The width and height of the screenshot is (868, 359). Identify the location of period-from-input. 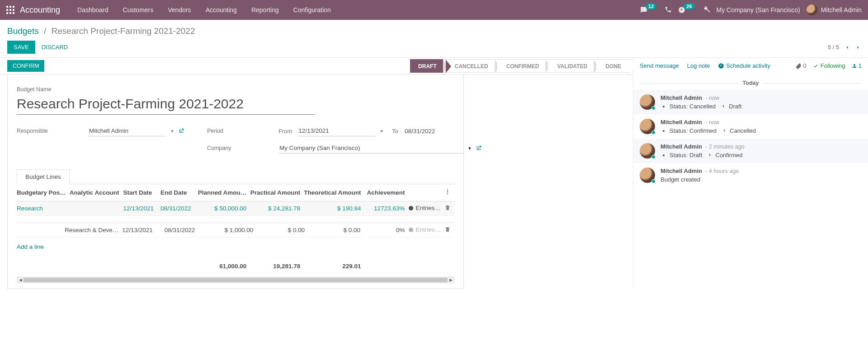
(336, 131).